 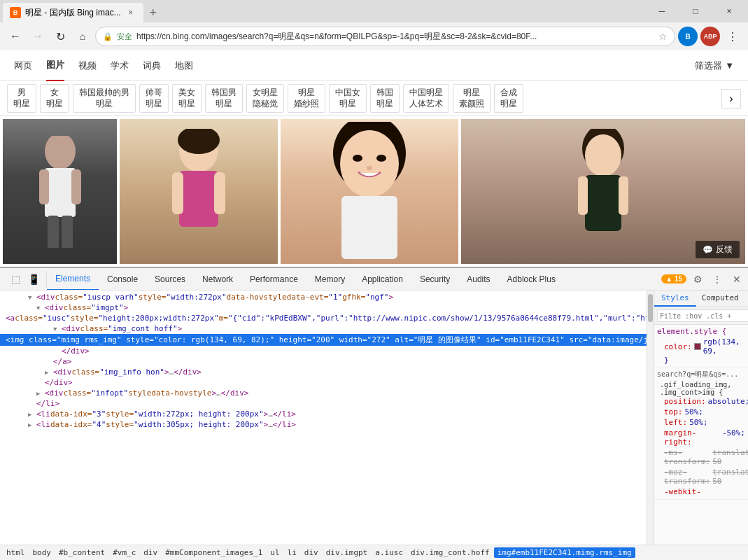 What do you see at coordinates (73, 279) in the screenshot?
I see `devtools-tab-elements: Elements` at bounding box center [73, 279].